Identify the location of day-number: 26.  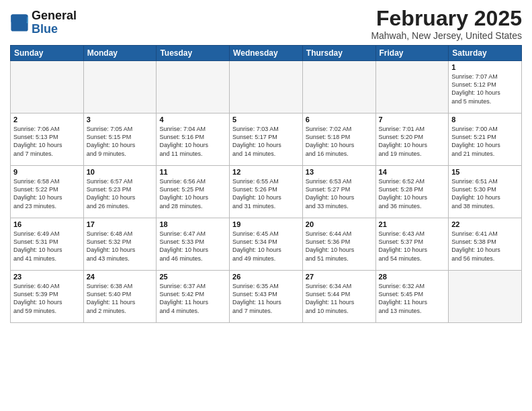
(266, 277).